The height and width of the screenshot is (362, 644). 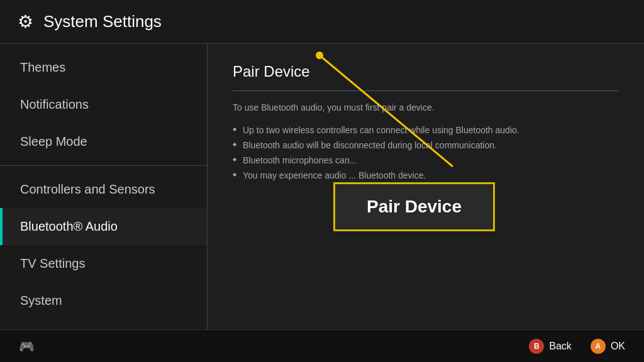 What do you see at coordinates (426, 145) in the screenshot?
I see `bullet-item-2: Bluetooth audio will be disconnected dur…` at bounding box center [426, 145].